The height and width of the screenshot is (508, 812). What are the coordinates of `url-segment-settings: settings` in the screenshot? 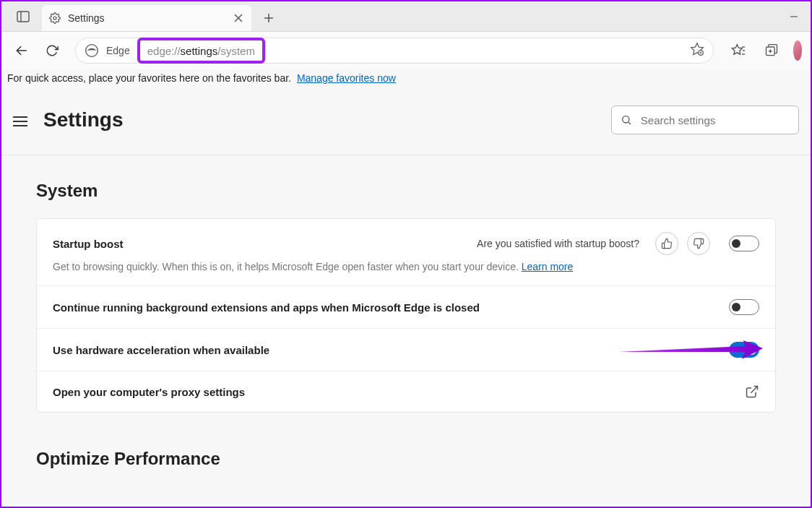 It's located at (199, 51).